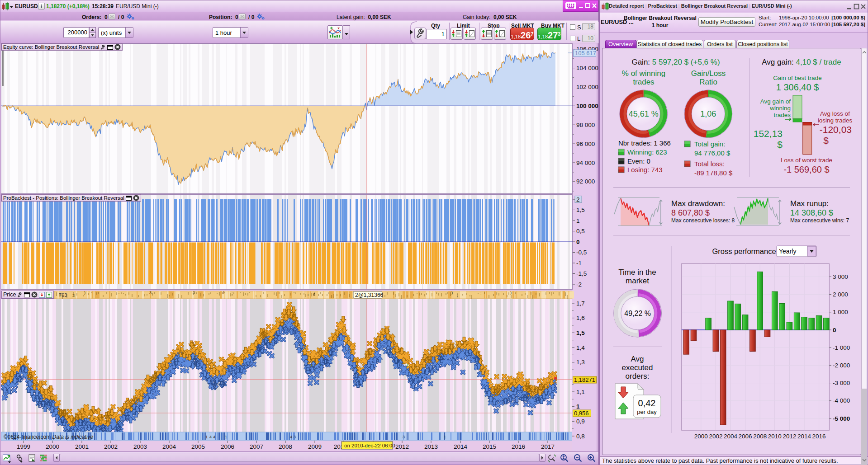  What do you see at coordinates (708, 82) in the screenshot?
I see `svg-text: Ratio` at bounding box center [708, 82].